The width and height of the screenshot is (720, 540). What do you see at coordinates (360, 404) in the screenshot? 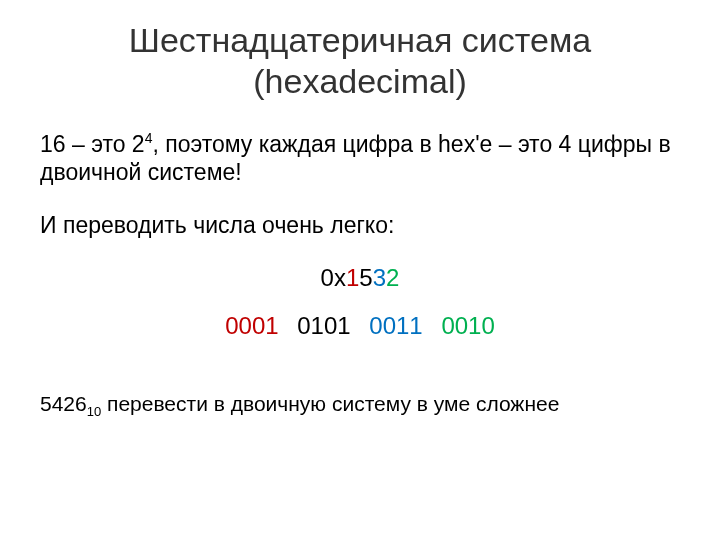
I see `footer-paragraph: 542610 перевести в двоичную систему в ум…` at bounding box center [360, 404].